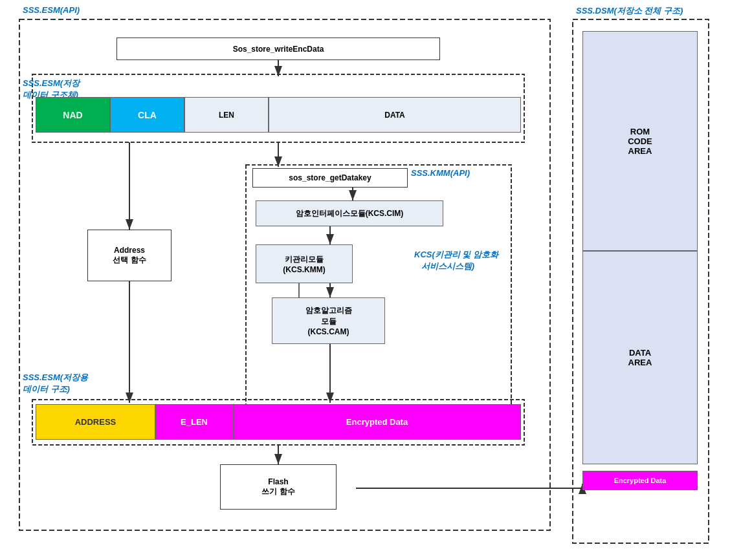 The height and width of the screenshot is (560, 730). I want to click on esm-storage-label: SSS.ESM(저장용 데이터 구조), so click(56, 383).